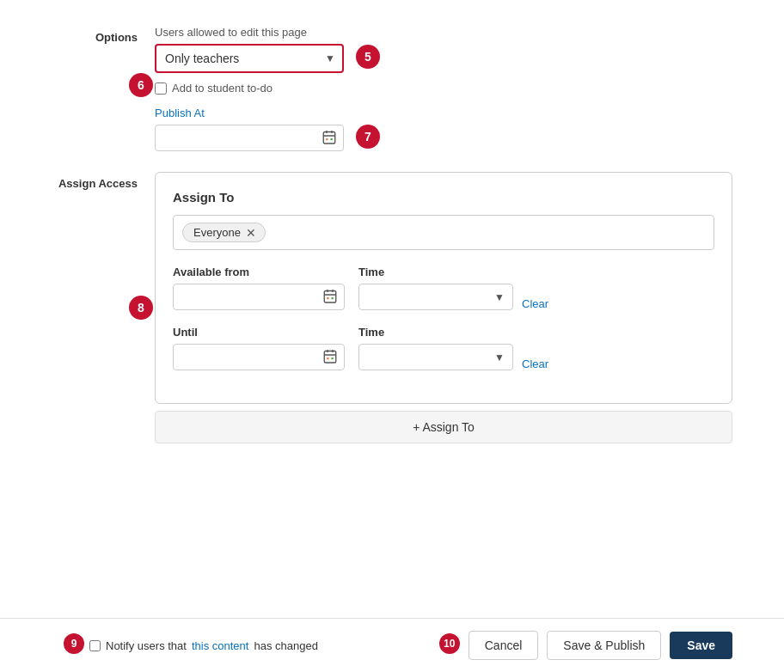 This screenshot has width=784, height=672. What do you see at coordinates (330, 357) in the screenshot?
I see `until-calendar-icon` at bounding box center [330, 357].